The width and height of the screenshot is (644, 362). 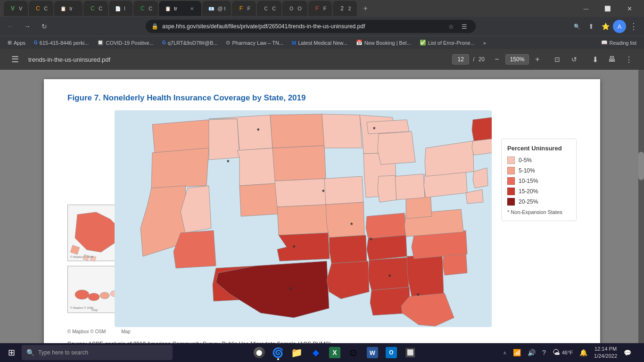 I want to click on taskbar-chrome: ⊙, so click(x=354, y=353).